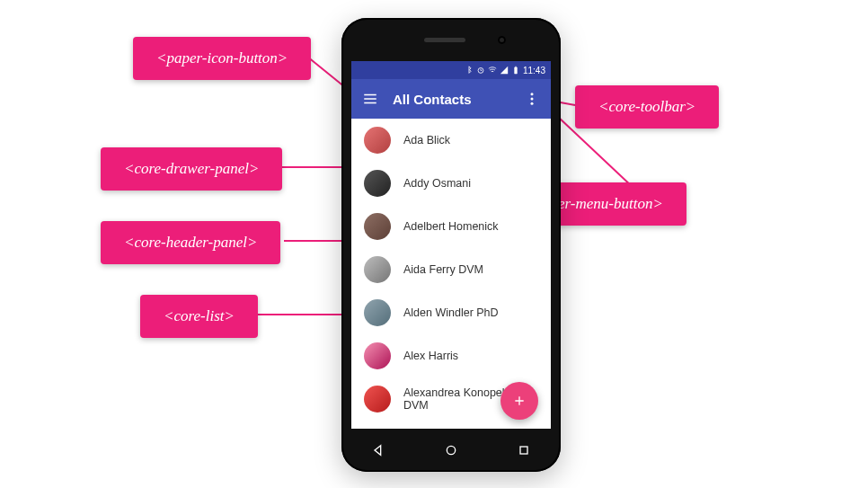 This screenshot has width=868, height=488. Describe the element at coordinates (519, 401) in the screenshot. I see `plus-icon` at that location.